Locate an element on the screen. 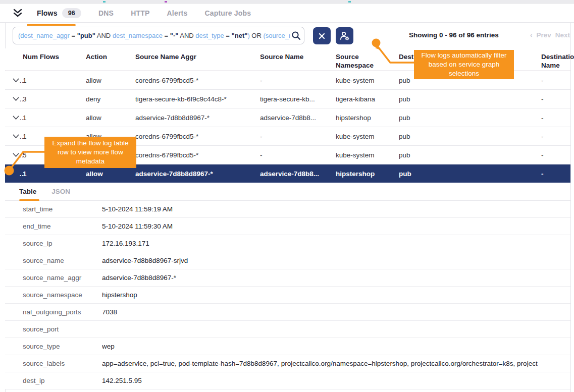  detail-field-value: 5-10-2024 11:59:19 AM is located at coordinates (336, 209).